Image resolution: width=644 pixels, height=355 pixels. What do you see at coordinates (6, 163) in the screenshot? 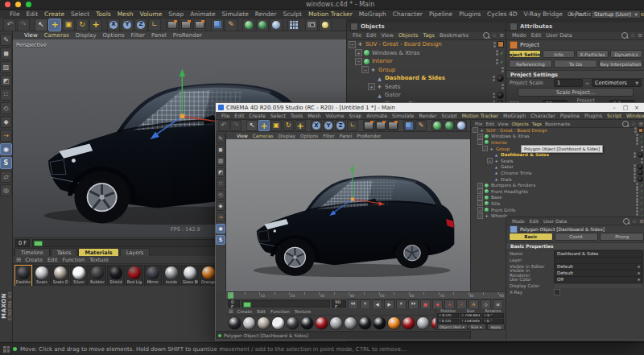
I see `enable-snap-icon: S` at bounding box center [6, 163].